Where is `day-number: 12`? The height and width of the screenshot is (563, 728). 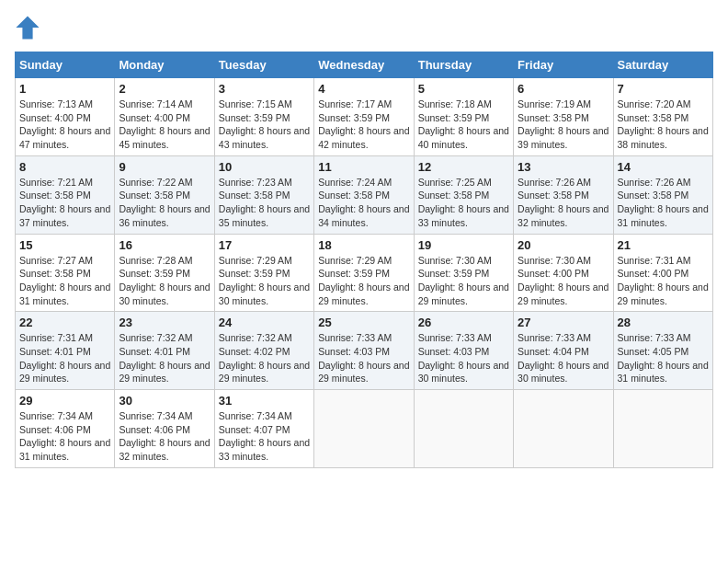
day-number: 12 is located at coordinates (463, 167).